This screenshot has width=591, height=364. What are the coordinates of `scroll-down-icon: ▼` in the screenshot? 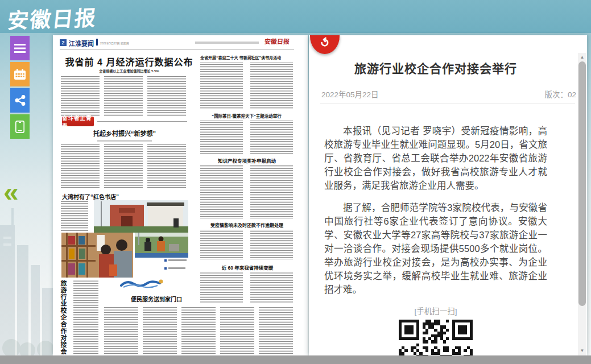 It's located at (582, 351).